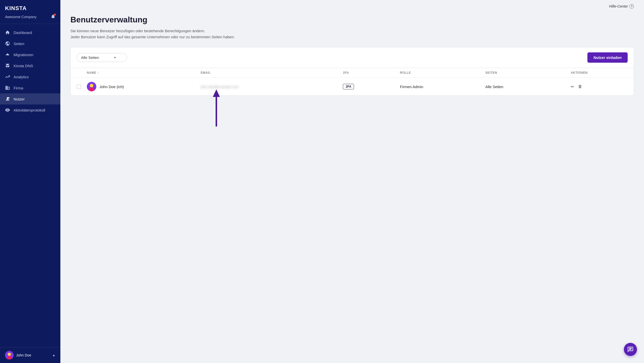  I want to click on globe-icon, so click(8, 44).